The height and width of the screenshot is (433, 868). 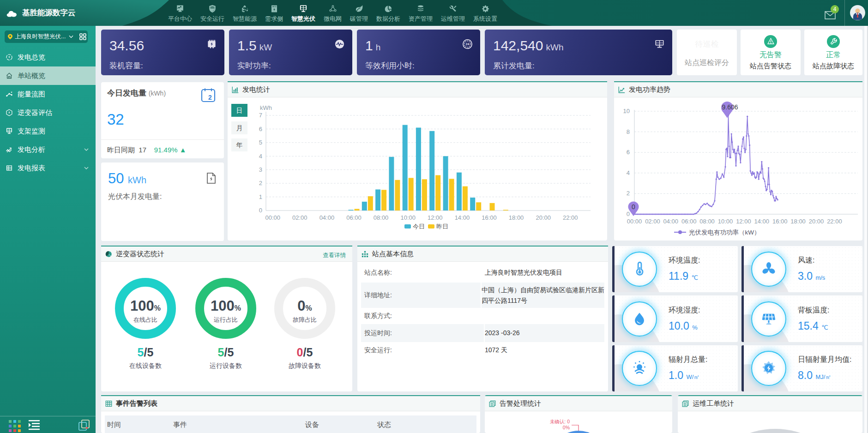 What do you see at coordinates (419, 226) in the screenshot?
I see `svg-text: 今日` at bounding box center [419, 226].